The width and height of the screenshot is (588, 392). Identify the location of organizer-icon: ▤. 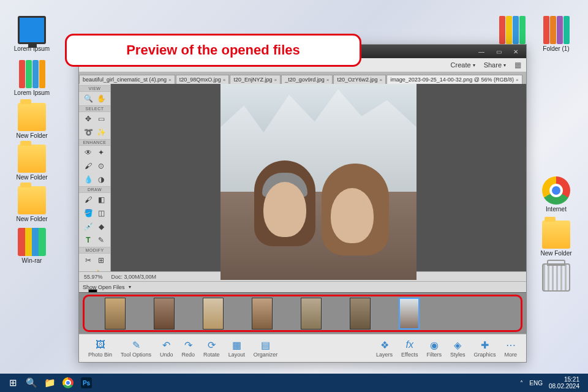
(265, 345).